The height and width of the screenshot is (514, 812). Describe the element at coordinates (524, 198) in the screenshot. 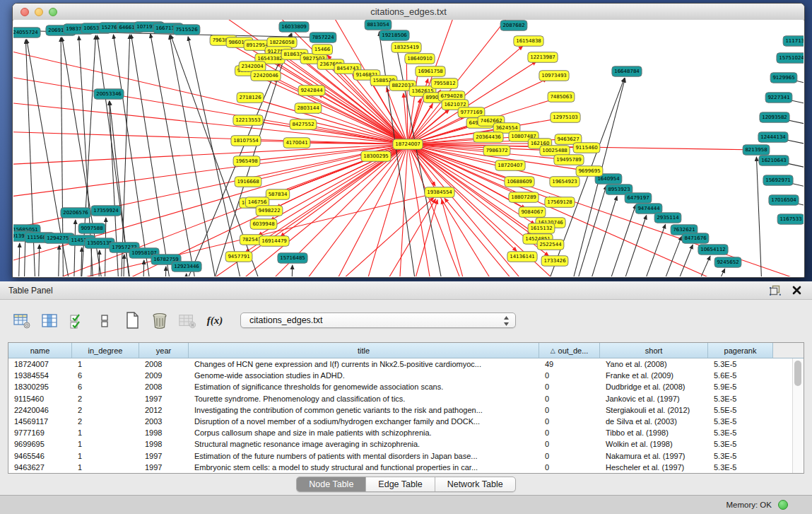

I see `network-node: 18807289` at that location.